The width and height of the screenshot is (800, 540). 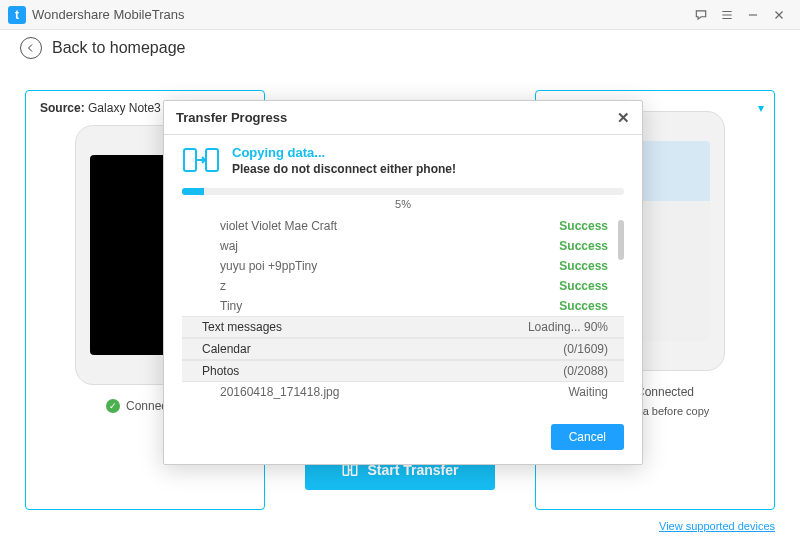 What do you see at coordinates (403, 306) in the screenshot?
I see `list-item: TinySuccess` at bounding box center [403, 306].